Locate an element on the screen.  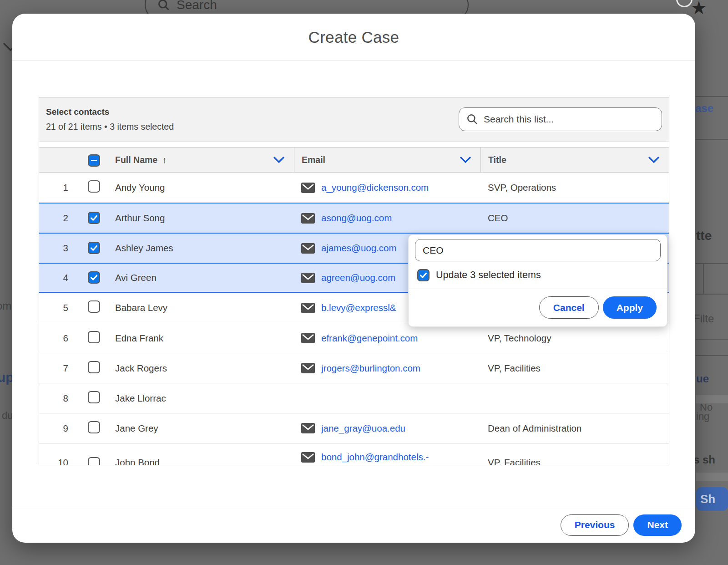
update-selected-row: Update 3 selected items is located at coordinates (539, 275).